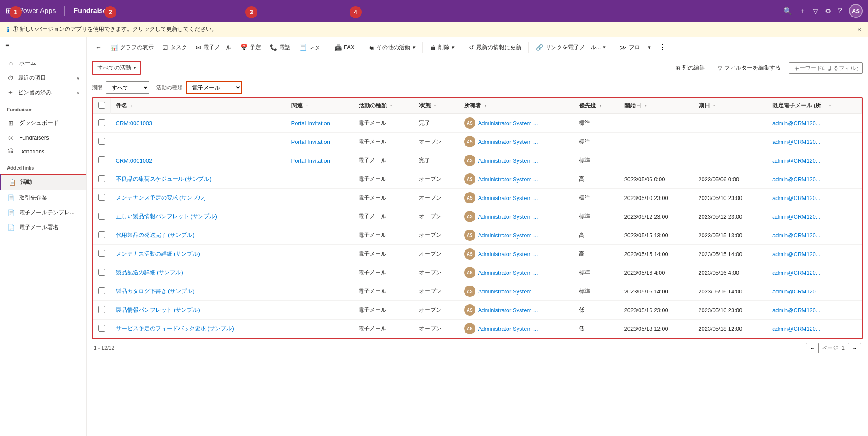 Image resolution: width=868 pixels, height=436 pixels. I want to click on owner-link-3: Administrator System ..., so click(508, 179).